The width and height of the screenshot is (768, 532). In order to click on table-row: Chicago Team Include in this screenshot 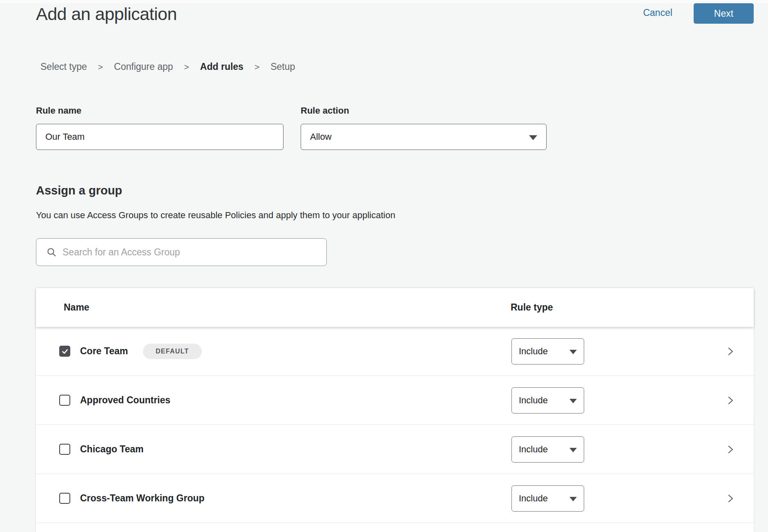, I will do `click(395, 449)`.